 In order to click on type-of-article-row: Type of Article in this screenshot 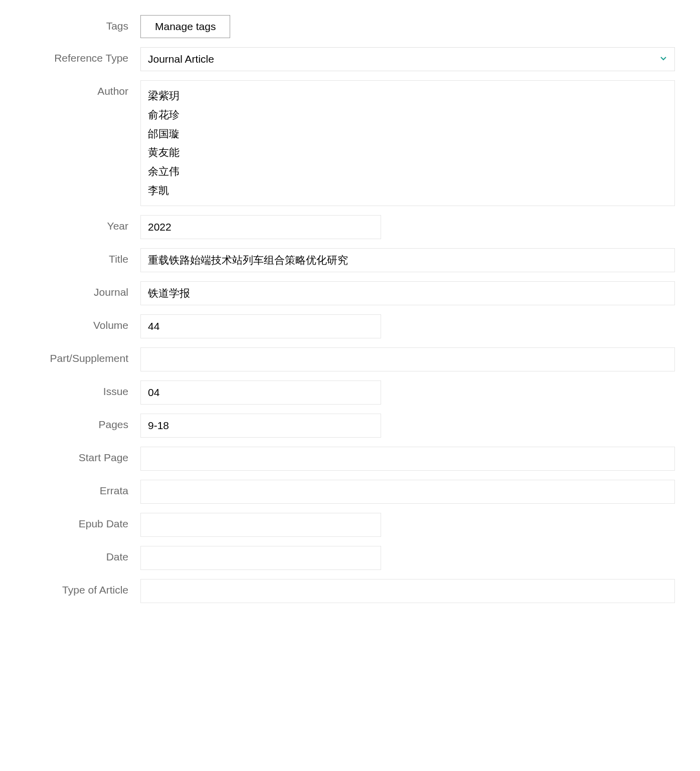, I will do `click(350, 591)`.